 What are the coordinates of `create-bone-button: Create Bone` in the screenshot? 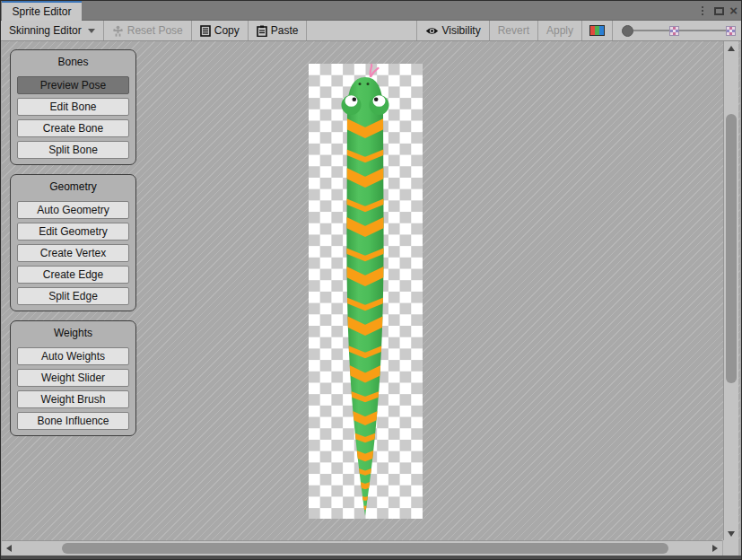 It's located at (74, 128).